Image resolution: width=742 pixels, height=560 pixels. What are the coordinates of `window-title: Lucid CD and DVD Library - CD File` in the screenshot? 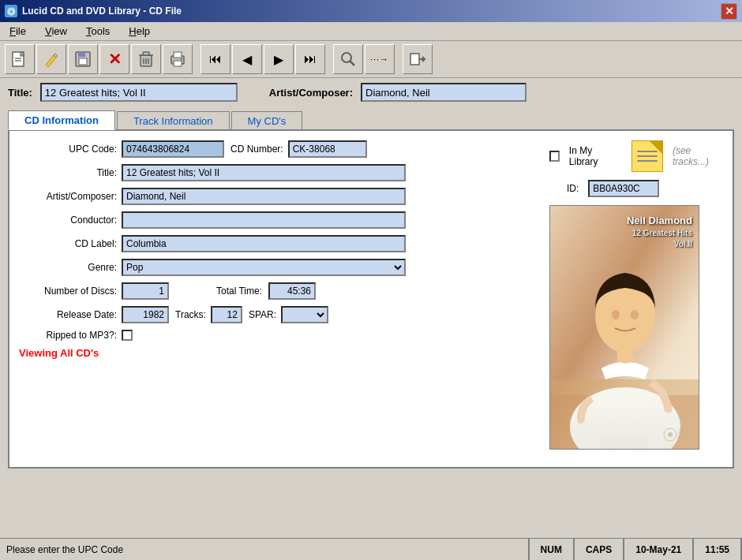 It's located at (102, 11).